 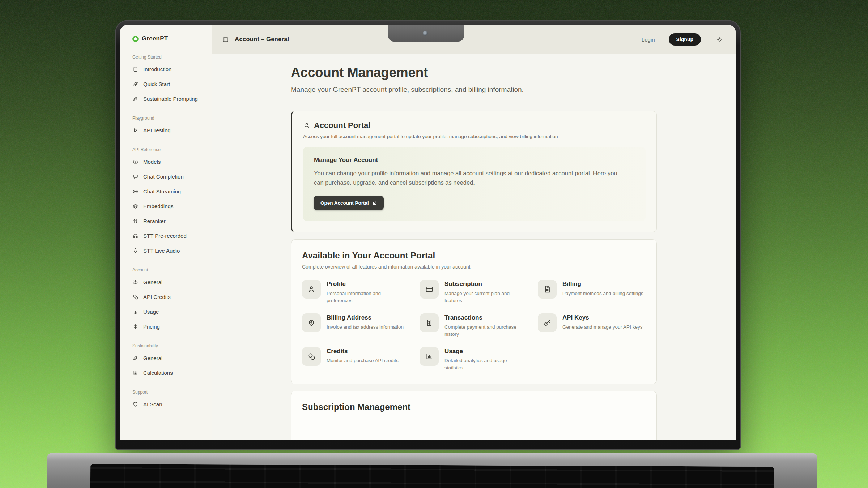 I want to click on greenpt-logo-icon, so click(x=135, y=39).